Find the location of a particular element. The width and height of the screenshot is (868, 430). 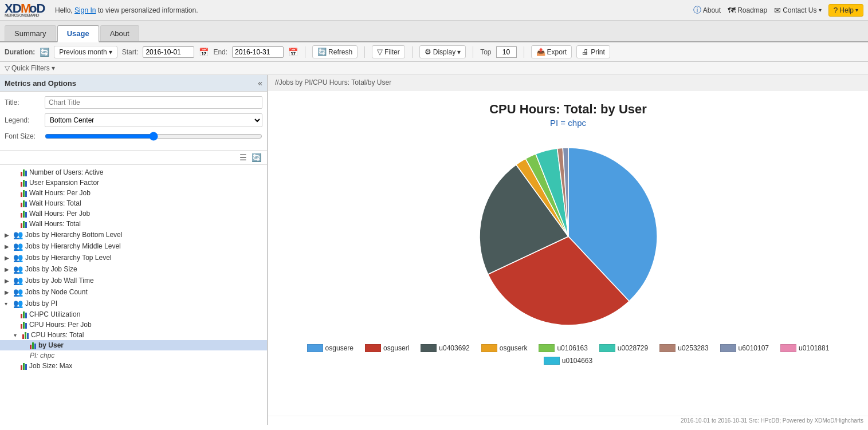

display-btn: ⚙ Display ▾ is located at coordinates (442, 52).